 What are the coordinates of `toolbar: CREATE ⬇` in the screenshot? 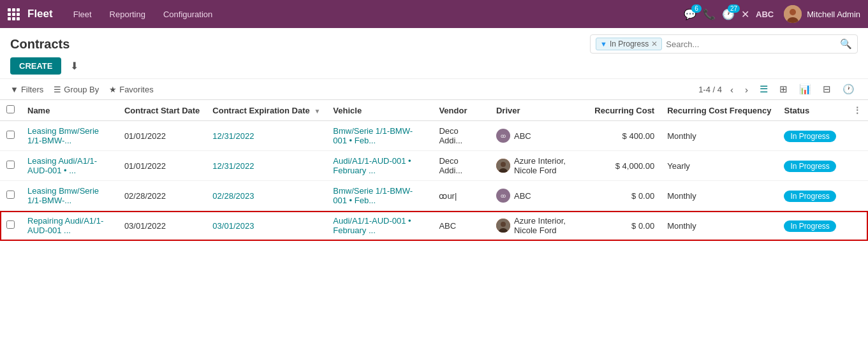 It's located at (434, 66).